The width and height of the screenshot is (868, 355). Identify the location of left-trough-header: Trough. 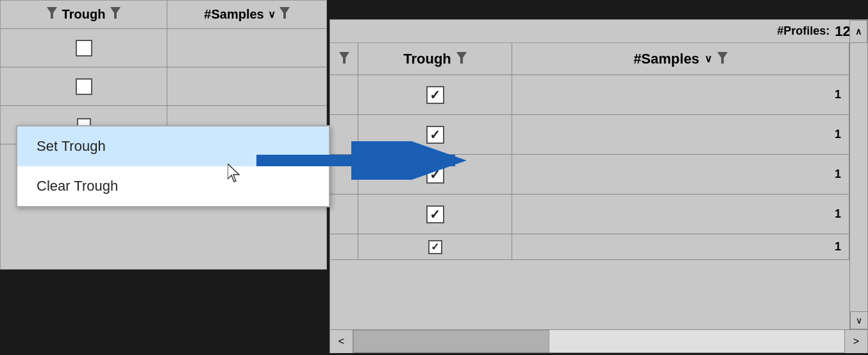
(84, 14).